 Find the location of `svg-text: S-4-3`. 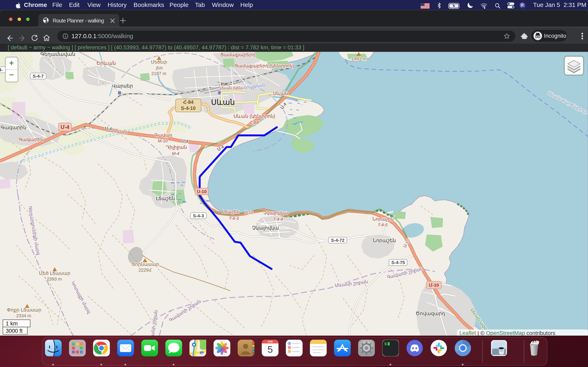

svg-text: S-4-3 is located at coordinates (198, 216).